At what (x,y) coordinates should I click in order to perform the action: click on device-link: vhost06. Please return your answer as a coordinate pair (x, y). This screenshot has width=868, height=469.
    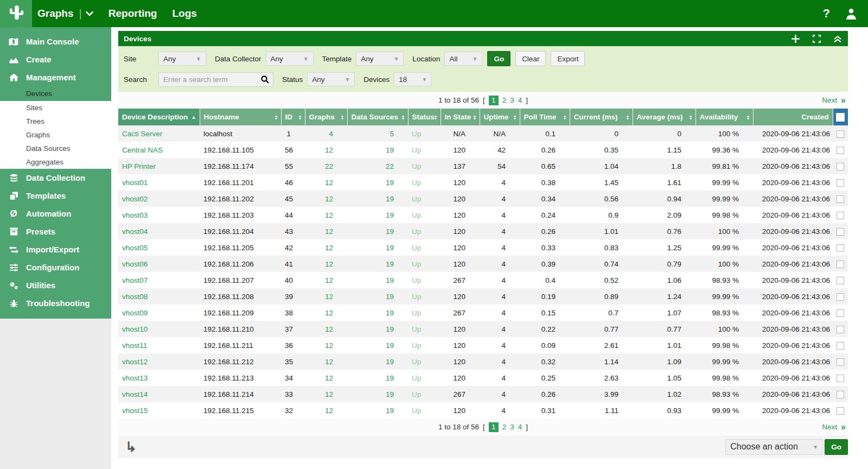
    Looking at the image, I should click on (159, 264).